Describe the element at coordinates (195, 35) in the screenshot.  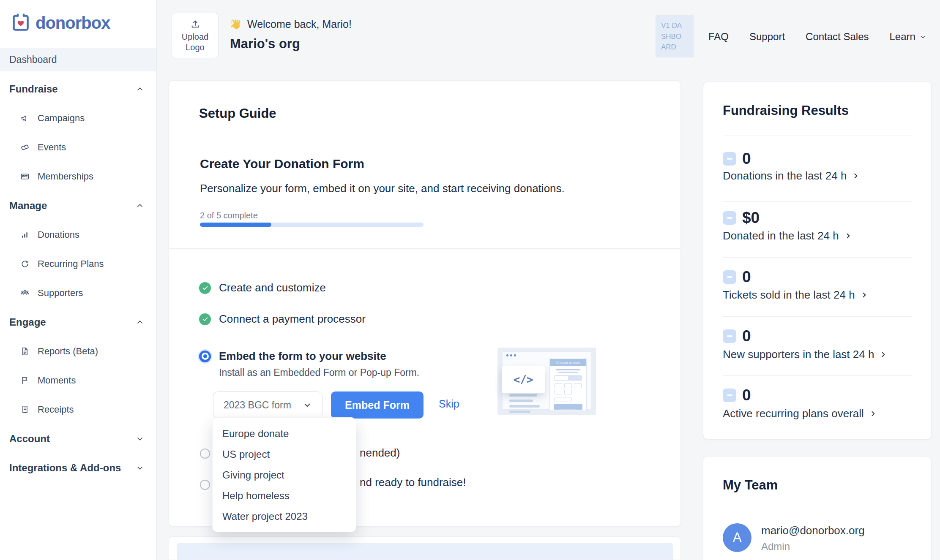
I see `upload-logo-button: Upload Logo` at that location.